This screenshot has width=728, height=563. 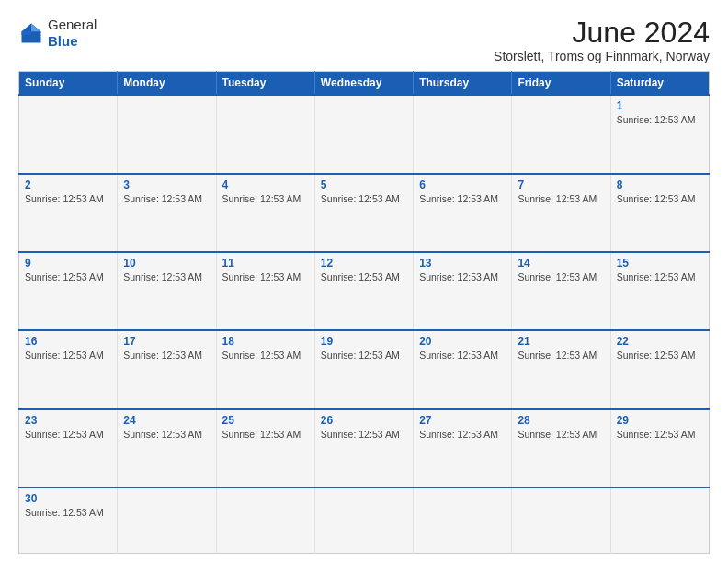 What do you see at coordinates (463, 449) in the screenshot?
I see `cell-w5-d4: 27Sunrise: 12:53 AM` at bounding box center [463, 449].